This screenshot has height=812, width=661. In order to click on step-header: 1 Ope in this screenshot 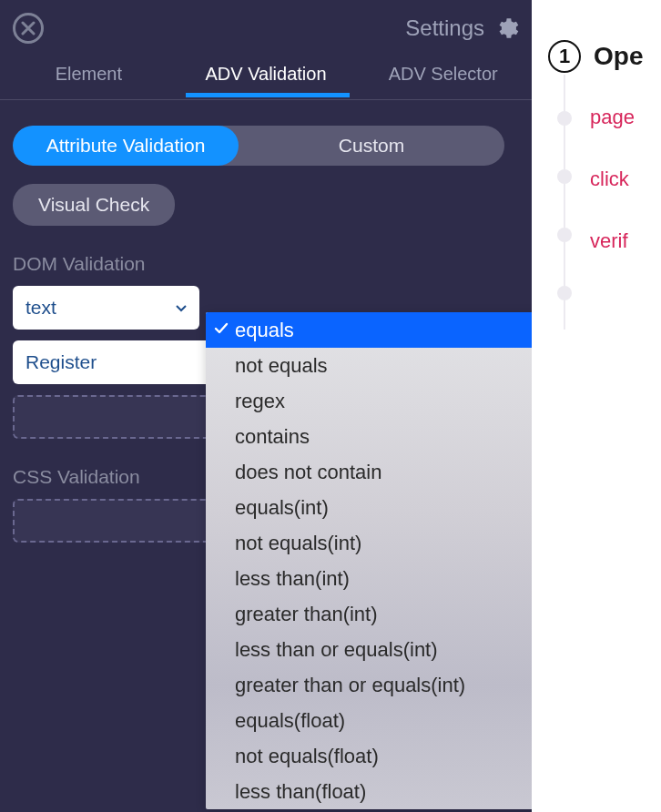, I will do `click(605, 56)`.